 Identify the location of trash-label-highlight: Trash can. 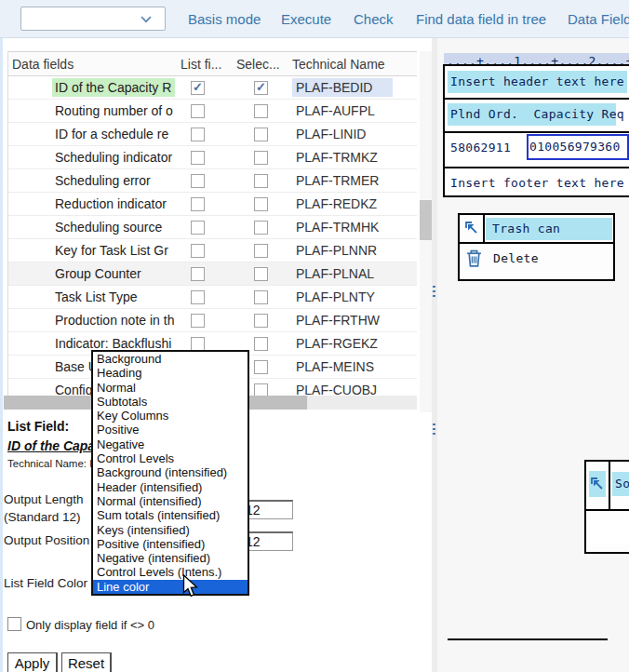
(549, 229).